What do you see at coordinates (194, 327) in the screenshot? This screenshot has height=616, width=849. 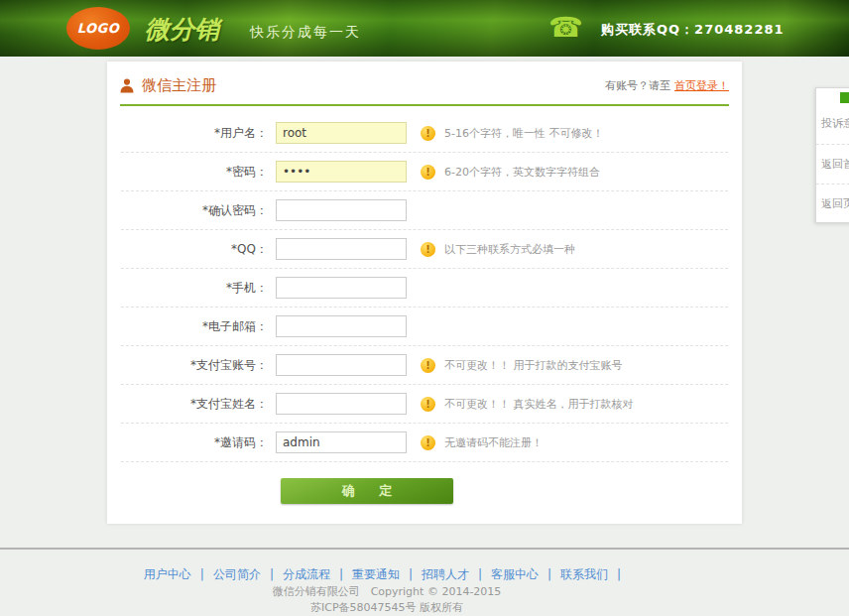 I see `email-label: *电子邮箱：` at bounding box center [194, 327].